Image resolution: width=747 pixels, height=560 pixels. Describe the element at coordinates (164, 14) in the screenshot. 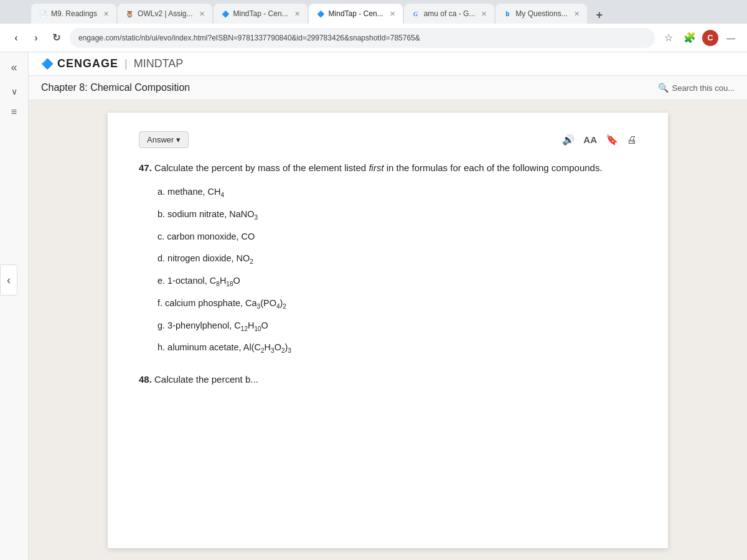

I see `tab-owlv2: 🦉 OWLv2 | Assig... ✕` at that location.